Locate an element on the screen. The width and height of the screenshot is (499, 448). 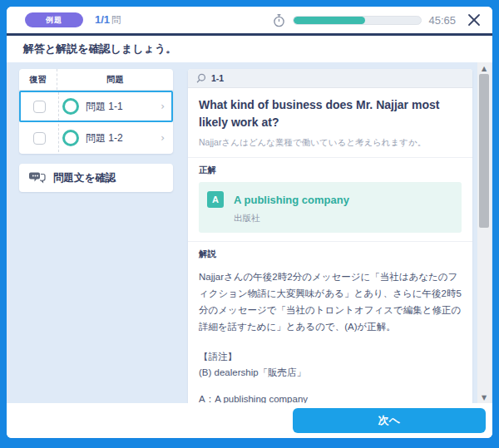
scroll-up-arrow-icon: ▲ is located at coordinates (484, 68).